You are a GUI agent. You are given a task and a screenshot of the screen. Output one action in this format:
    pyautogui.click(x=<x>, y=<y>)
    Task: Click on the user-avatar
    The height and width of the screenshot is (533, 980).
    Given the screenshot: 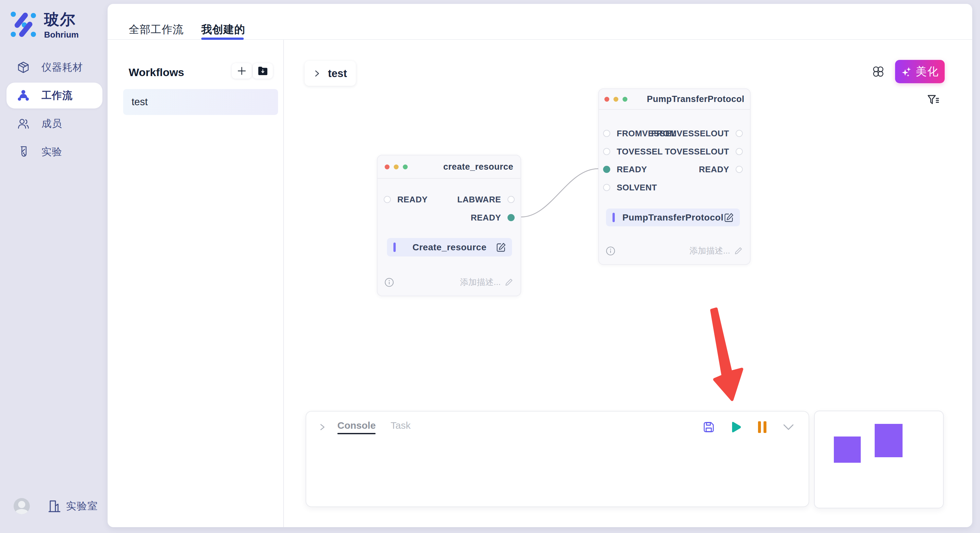 What is the action you would take?
    pyautogui.click(x=22, y=506)
    